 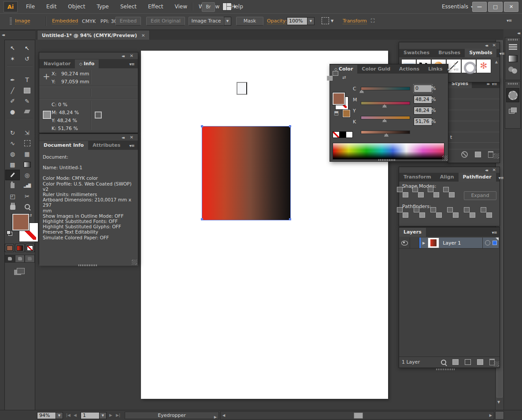 What do you see at coordinates (518, 33) in the screenshot?
I see `collapse-dock-icon: ◂◂` at bounding box center [518, 33].